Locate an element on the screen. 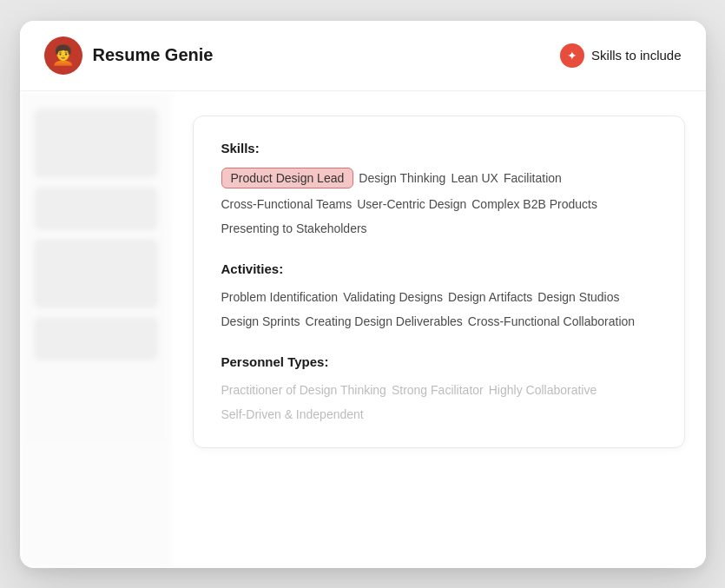  activity-creating-deliverables: Creating Design Deliverables is located at coordinates (384, 321).